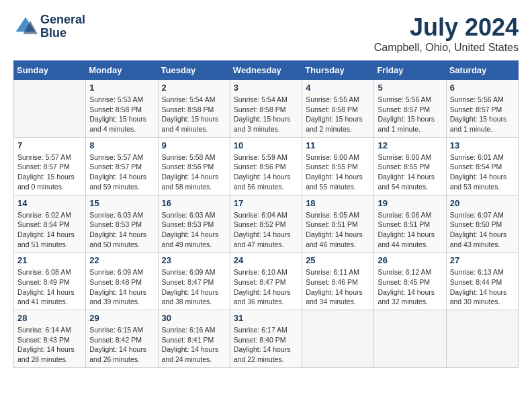  What do you see at coordinates (194, 345) in the screenshot?
I see `day-info: Sunrise: 6:16 AM Sunset: 8:41 PM Dayligh…` at bounding box center [194, 345].